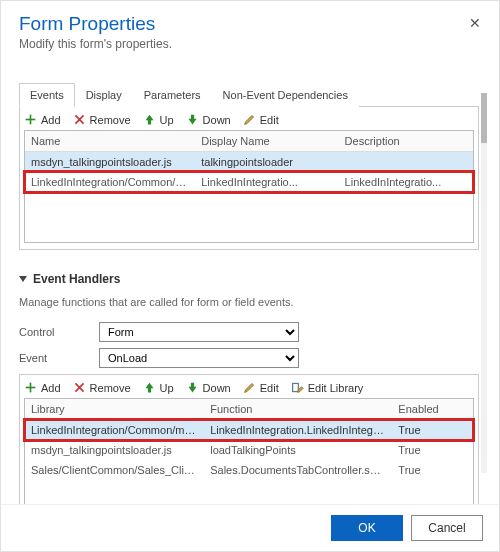 This screenshot has width=500, height=552. What do you see at coordinates (249, 430) in the screenshot?
I see `table-row-linkedin-handler: LinkedInIntegration/Common/msdyn_L... Li…` at bounding box center [249, 430].